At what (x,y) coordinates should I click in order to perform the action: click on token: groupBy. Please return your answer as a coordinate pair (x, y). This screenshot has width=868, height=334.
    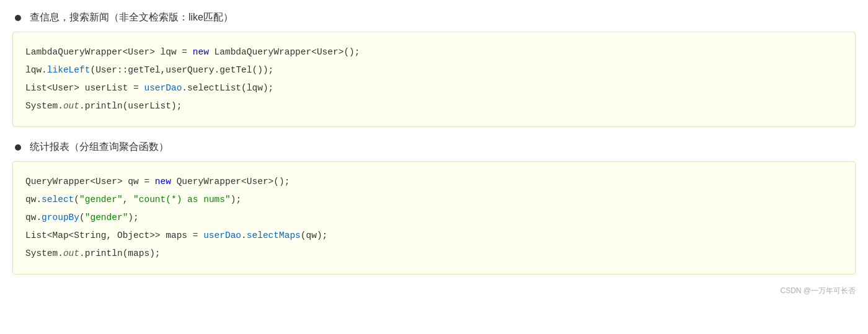
    Looking at the image, I should click on (61, 218).